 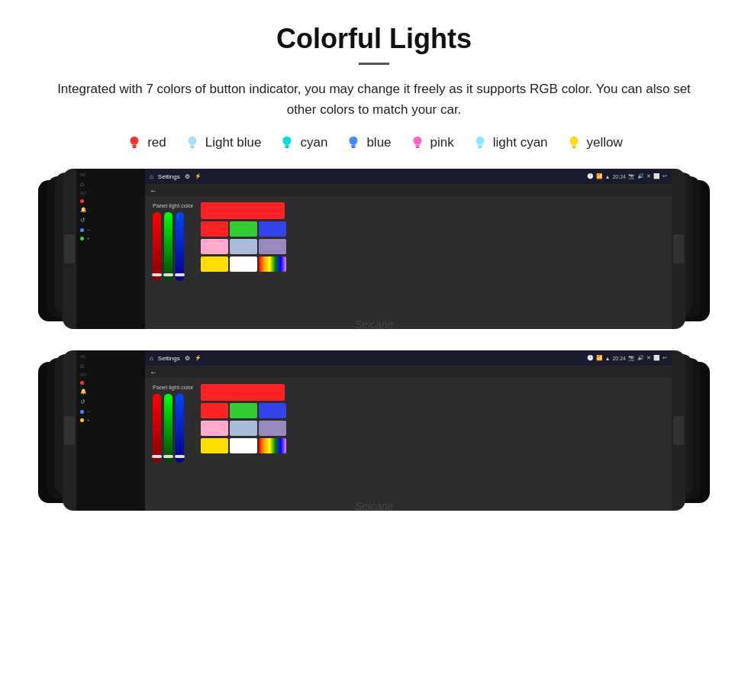 I want to click on color-item-yellow: yellow, so click(x=594, y=143).